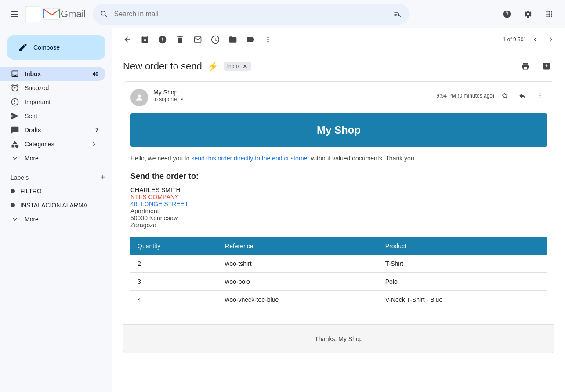  I want to click on delete-button, so click(180, 40).